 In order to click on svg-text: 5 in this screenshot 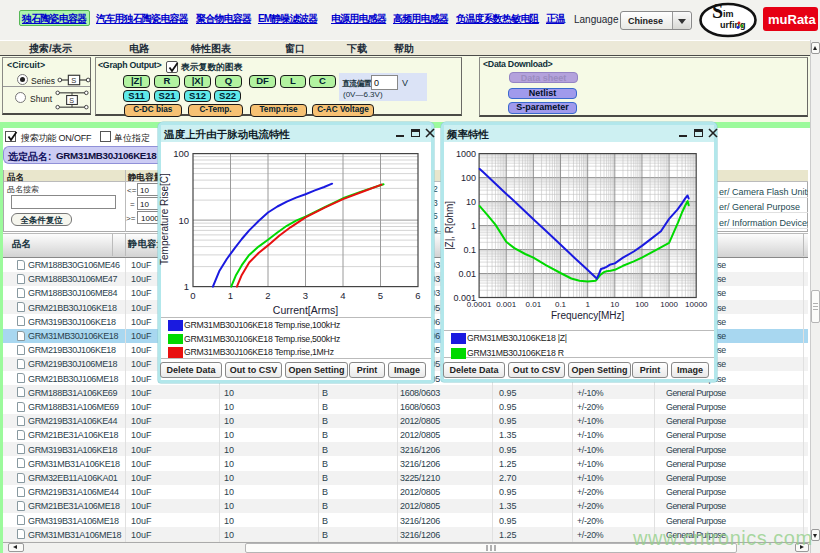, I will do `click(380, 296)`.